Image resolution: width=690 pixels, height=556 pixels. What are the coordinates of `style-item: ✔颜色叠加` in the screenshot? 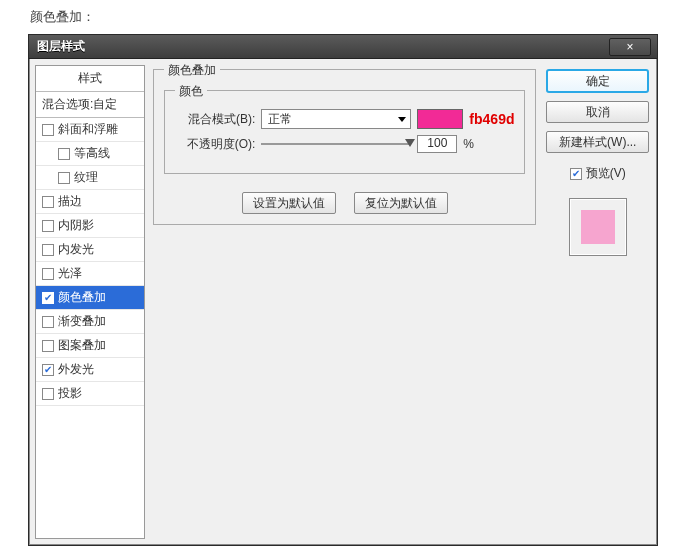 It's located at (90, 298).